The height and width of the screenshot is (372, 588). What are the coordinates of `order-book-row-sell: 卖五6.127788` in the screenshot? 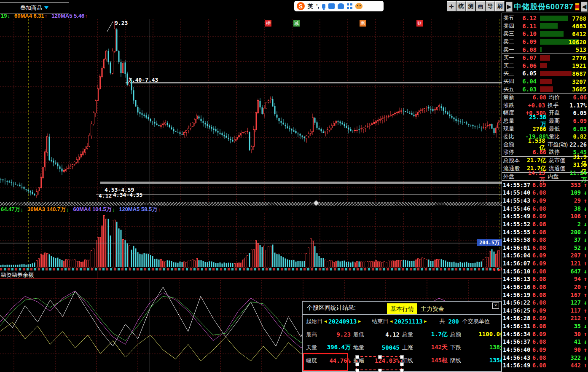 It's located at (545, 19).